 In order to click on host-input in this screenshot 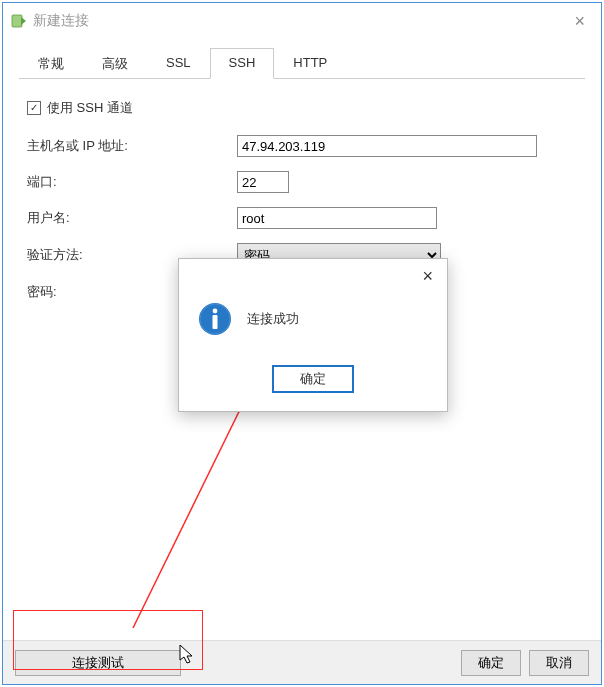, I will do `click(387, 146)`.